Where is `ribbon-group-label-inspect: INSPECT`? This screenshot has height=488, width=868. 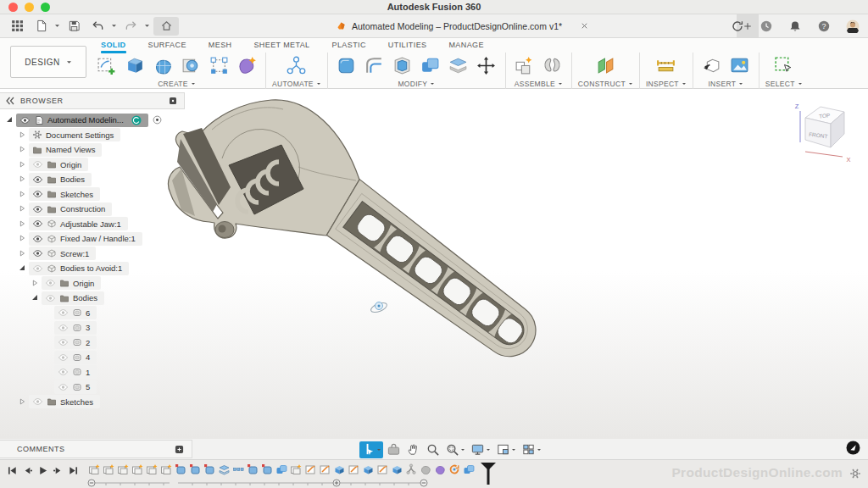
ribbon-group-label-inspect: INSPECT is located at coordinates (666, 84).